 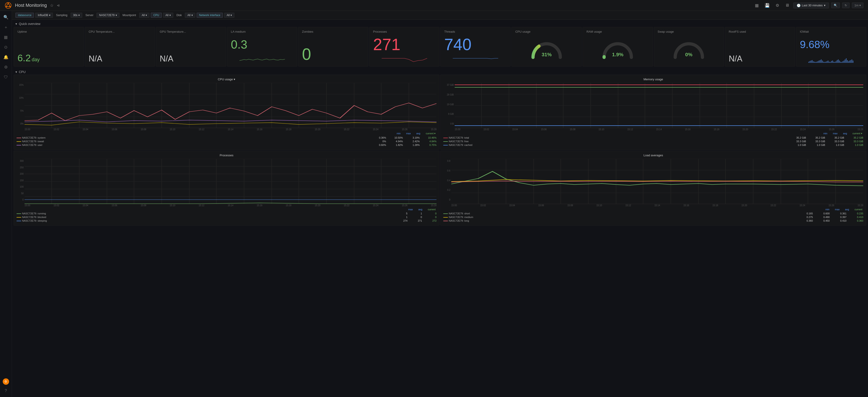 I want to click on mountpoint-filter: All ▾, so click(x=144, y=15).